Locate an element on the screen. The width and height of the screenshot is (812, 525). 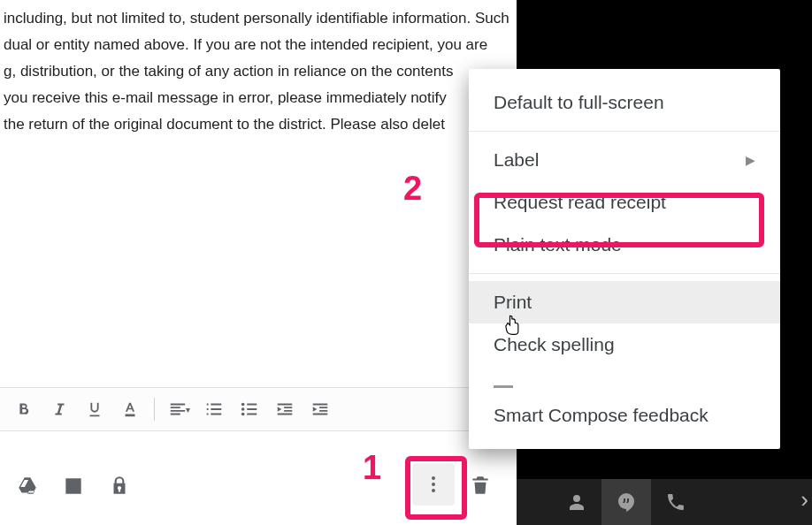
insert-photo-icon is located at coordinates (73, 486).